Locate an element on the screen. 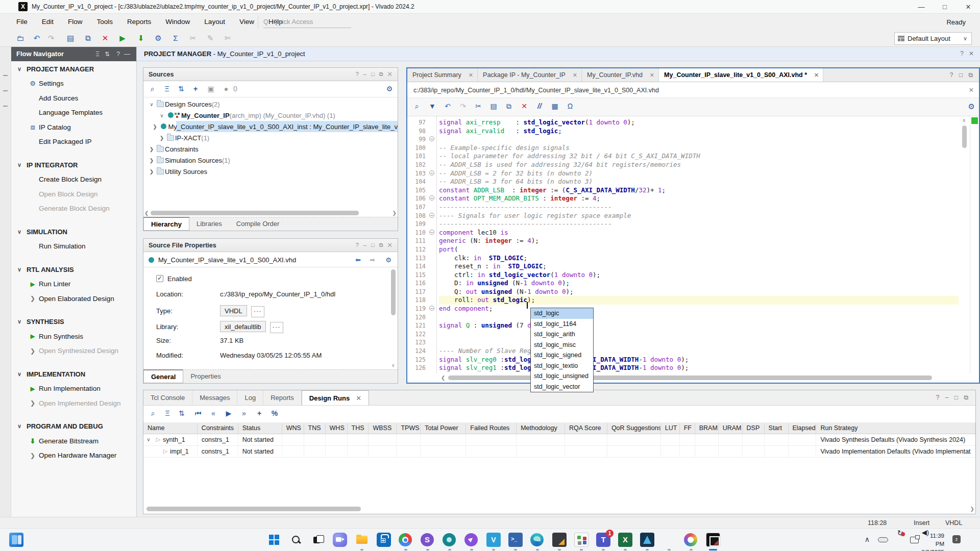 The image size is (980, 551). taskbar-chat-icon is located at coordinates (340, 540).